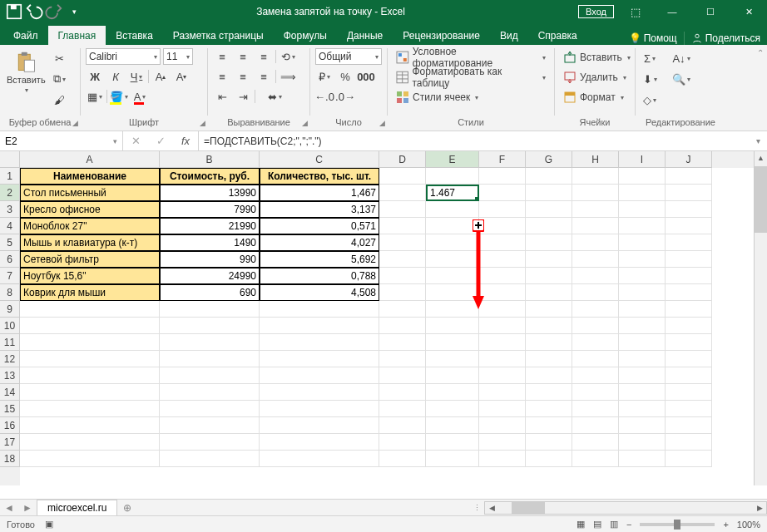 The image size is (767, 532). What do you see at coordinates (345, 76) in the screenshot?
I see `percent-button: %` at bounding box center [345, 76].